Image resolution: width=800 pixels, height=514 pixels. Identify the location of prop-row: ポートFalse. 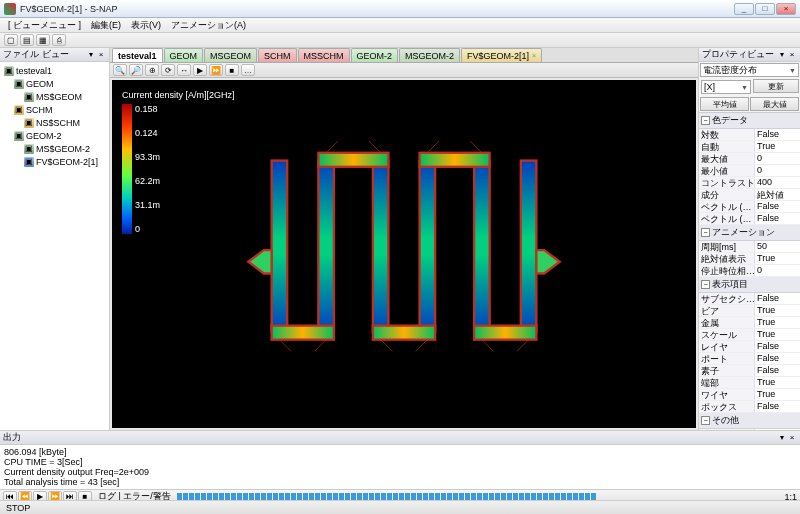
(750, 359).